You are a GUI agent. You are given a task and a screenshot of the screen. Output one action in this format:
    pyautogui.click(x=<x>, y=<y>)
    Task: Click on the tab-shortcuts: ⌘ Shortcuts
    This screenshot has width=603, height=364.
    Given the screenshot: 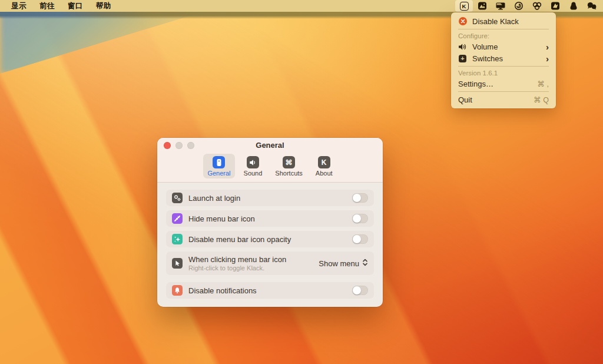 What is the action you would take?
    pyautogui.click(x=289, y=166)
    